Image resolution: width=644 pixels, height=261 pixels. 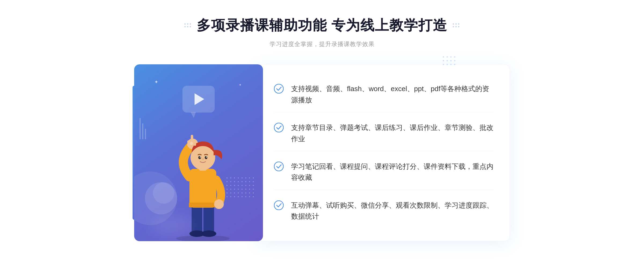 I want to click on header-dots-right, so click(x=456, y=25).